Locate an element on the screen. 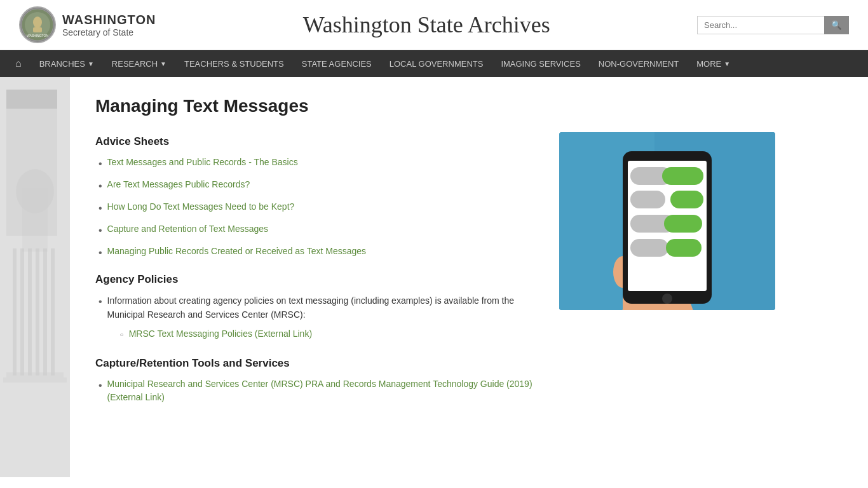 The width and height of the screenshot is (868, 488). nav-non-gov: NON-GOVERNMENT is located at coordinates (639, 64).